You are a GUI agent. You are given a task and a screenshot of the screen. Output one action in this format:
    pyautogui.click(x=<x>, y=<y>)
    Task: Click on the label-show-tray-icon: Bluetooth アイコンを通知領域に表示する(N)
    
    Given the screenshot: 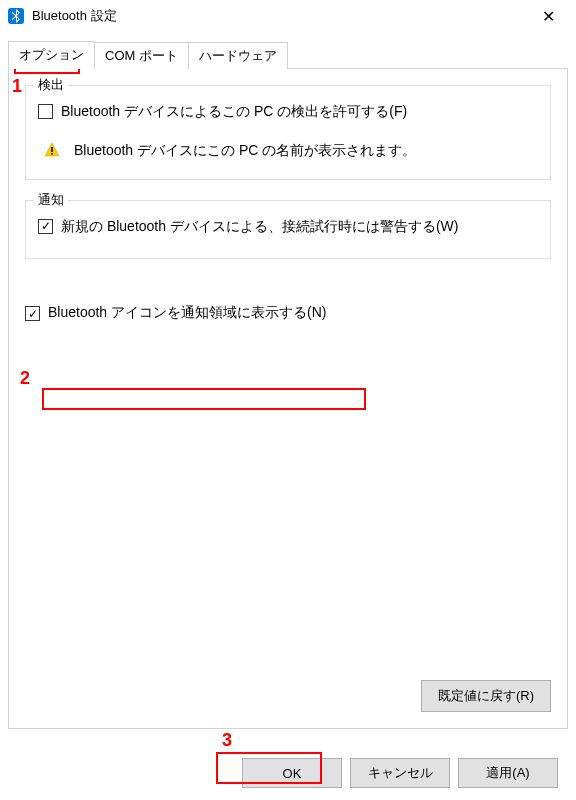 What is the action you would take?
    pyautogui.click(x=187, y=313)
    